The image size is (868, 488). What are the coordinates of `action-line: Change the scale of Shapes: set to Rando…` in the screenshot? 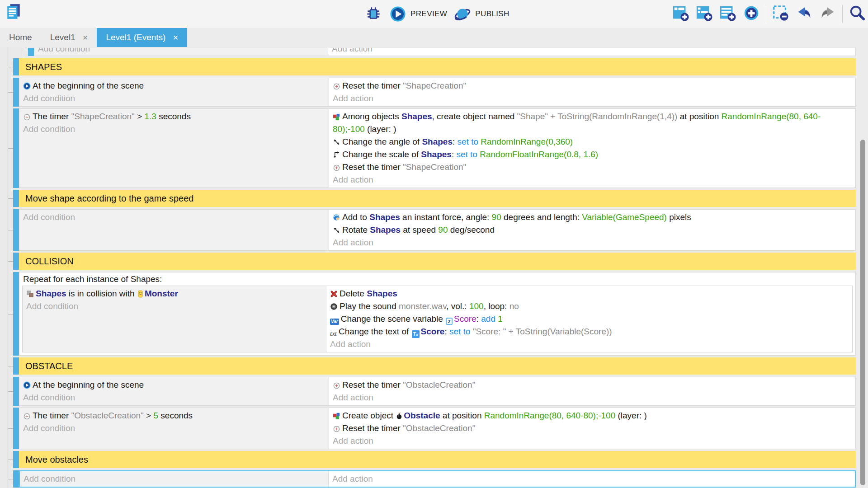 It's located at (592, 155).